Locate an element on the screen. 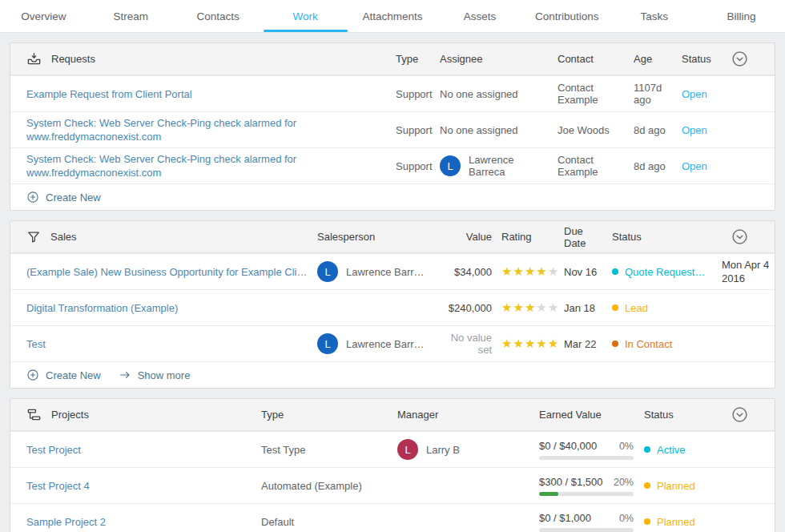 The image size is (785, 532). request-contact: Contact Example is located at coordinates (586, 166).